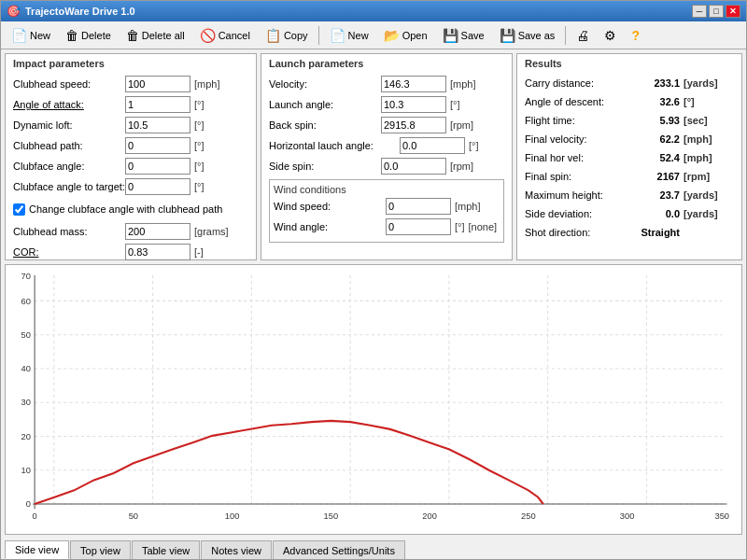 This screenshot has width=747, height=560. What do you see at coordinates (200, 166) in the screenshot?
I see `clubface-unit: [°]` at bounding box center [200, 166].